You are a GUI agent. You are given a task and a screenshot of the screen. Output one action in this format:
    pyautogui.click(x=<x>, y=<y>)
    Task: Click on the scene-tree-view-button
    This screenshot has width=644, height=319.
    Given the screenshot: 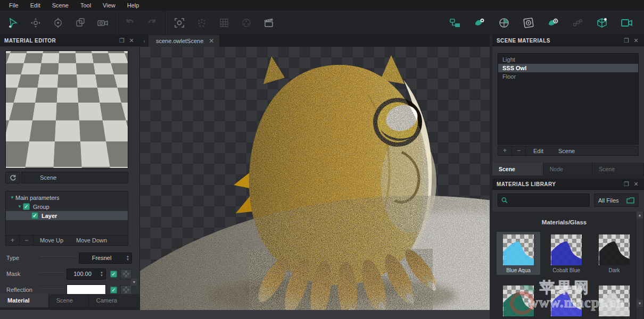 What is the action you would take?
    pyautogui.click(x=455, y=23)
    